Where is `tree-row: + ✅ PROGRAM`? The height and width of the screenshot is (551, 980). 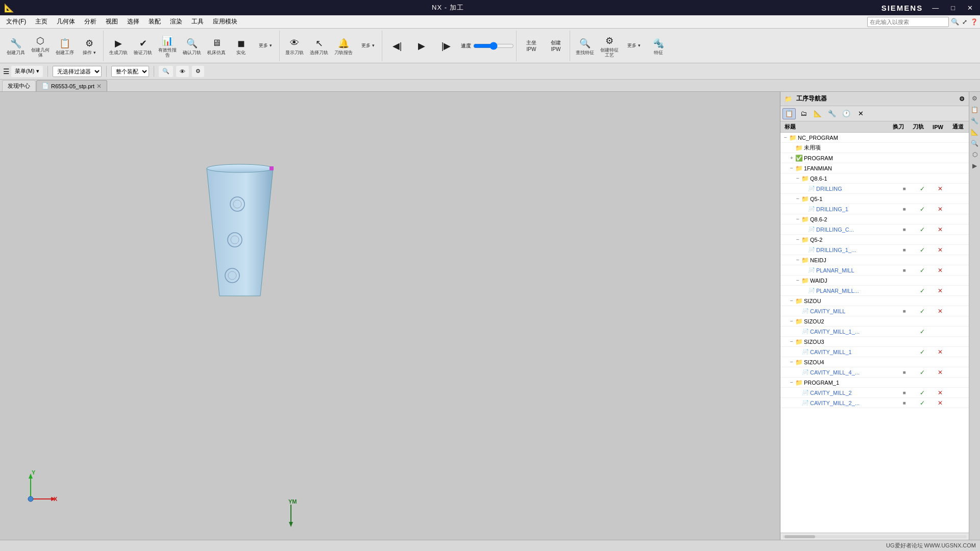
tree-row: + ✅ PROGRAM is located at coordinates (875, 158).